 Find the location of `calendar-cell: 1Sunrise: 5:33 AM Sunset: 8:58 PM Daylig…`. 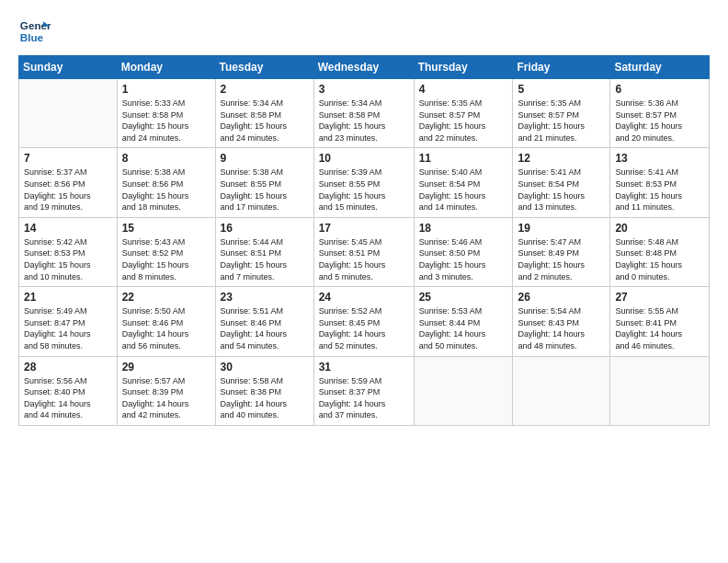

calendar-cell: 1Sunrise: 5:33 AM Sunset: 8:58 PM Daylig… is located at coordinates (165, 114).